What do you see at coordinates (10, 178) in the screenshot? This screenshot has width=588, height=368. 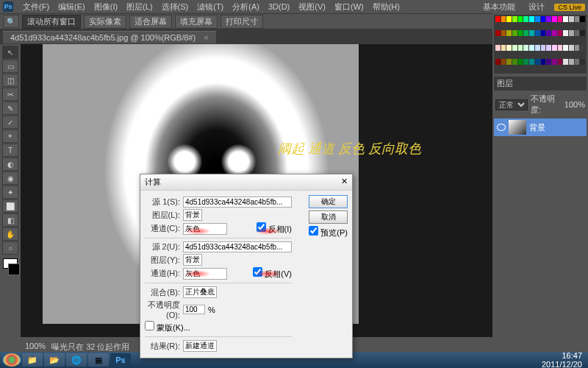 I see `tool-9: ◉` at bounding box center [10, 178].